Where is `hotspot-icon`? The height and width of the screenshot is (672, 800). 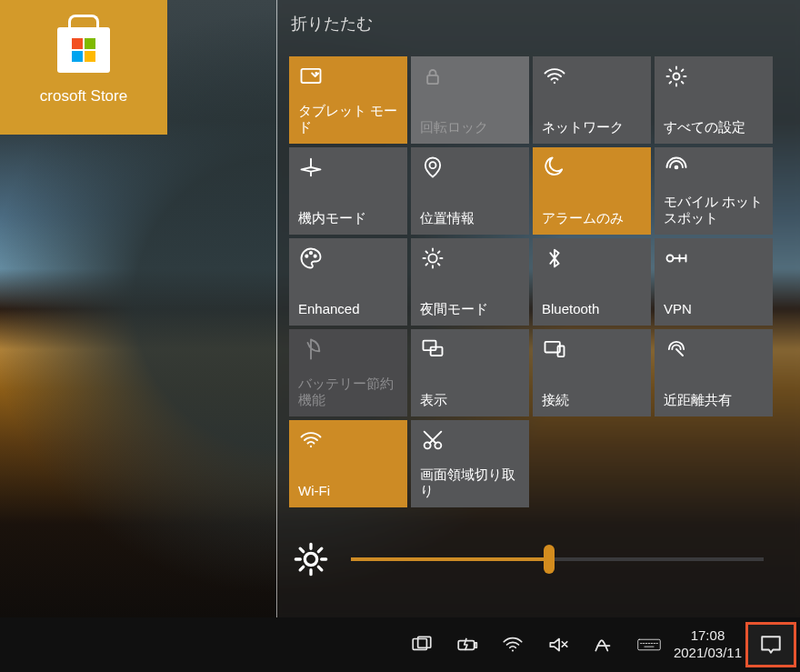
hotspot-icon is located at coordinates (676, 167).